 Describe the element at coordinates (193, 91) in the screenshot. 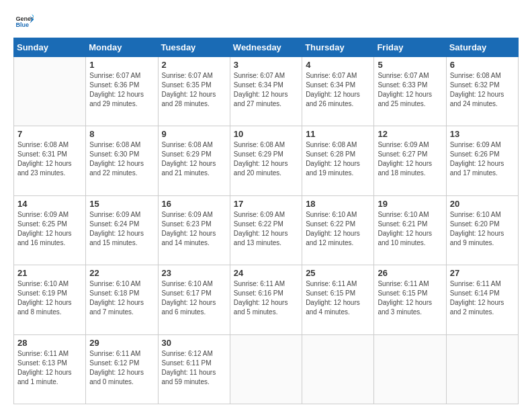

I see `table-row: 2Sunrise: 6:07 AMSunset: 6:35 PMDaylight…` at that location.